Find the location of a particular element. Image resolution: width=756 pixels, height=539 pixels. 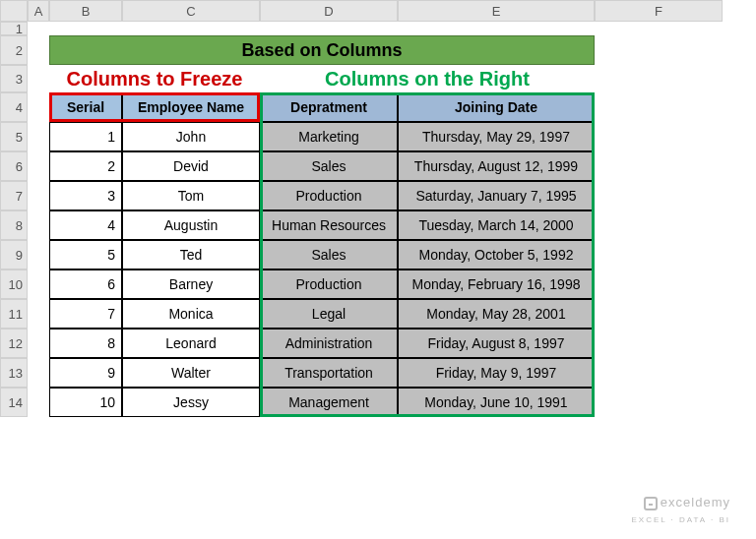

cell-employee: Jessy is located at coordinates (191, 402).